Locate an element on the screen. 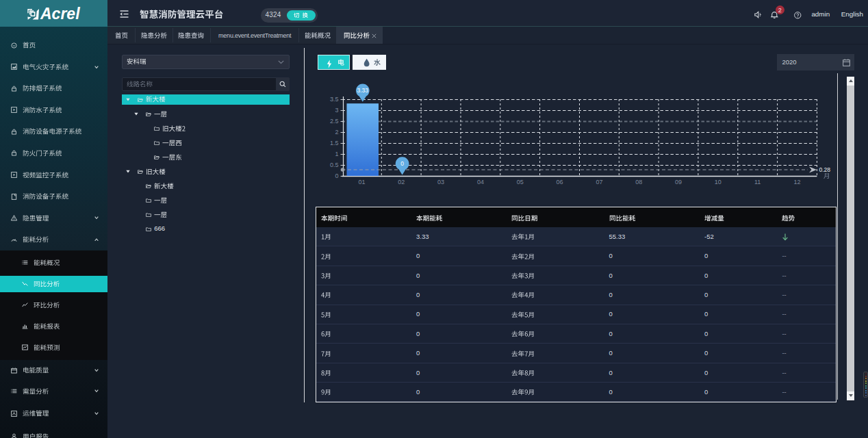 The image size is (868, 438). svg-text: 05 is located at coordinates (520, 182).